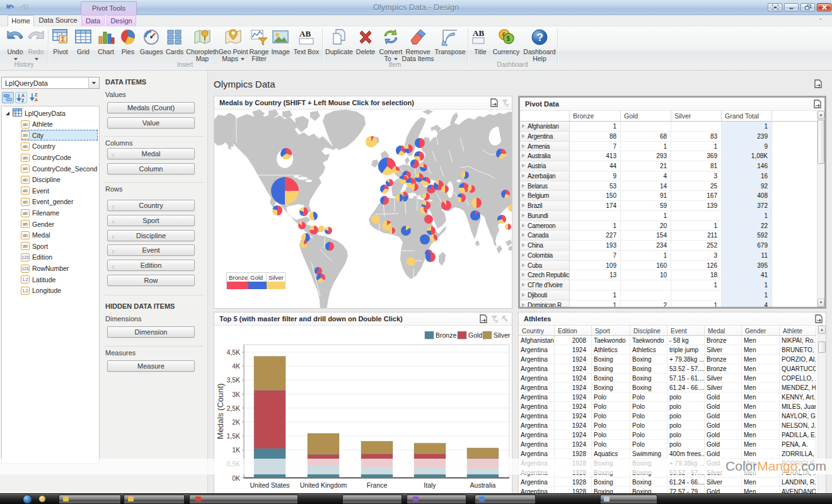 Image resolution: width=832 pixels, height=504 pixels. What do you see at coordinates (595, 147) in the screenshot?
I see `pivot-value-cell: 7` at bounding box center [595, 147].